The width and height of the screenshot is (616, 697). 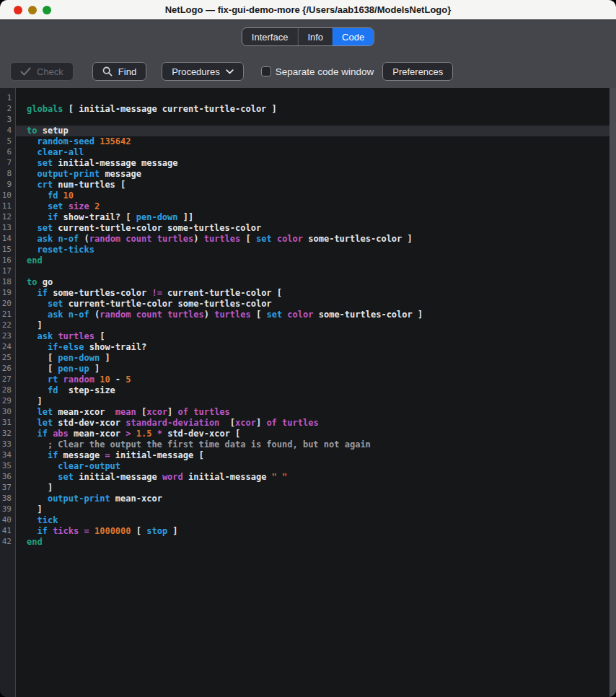 I want to click on line-number: 1, so click(x=7, y=98).